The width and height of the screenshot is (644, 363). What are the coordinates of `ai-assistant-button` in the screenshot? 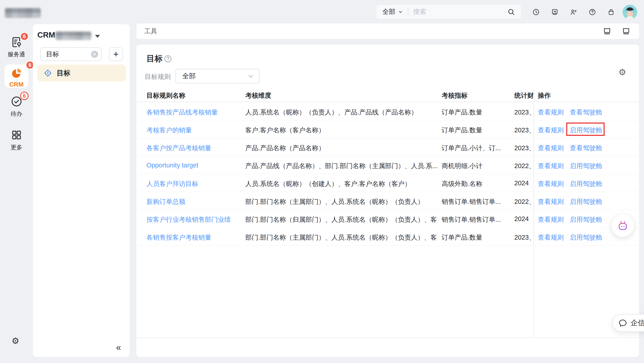 It's located at (623, 226).